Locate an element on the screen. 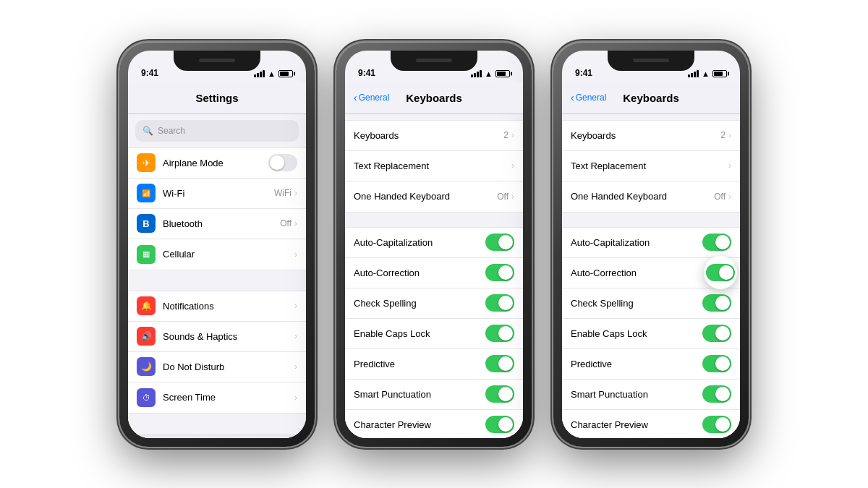 Image resolution: width=868 pixels, height=488 pixels. kbd-keyboards-value-3: 2 is located at coordinates (723, 135).